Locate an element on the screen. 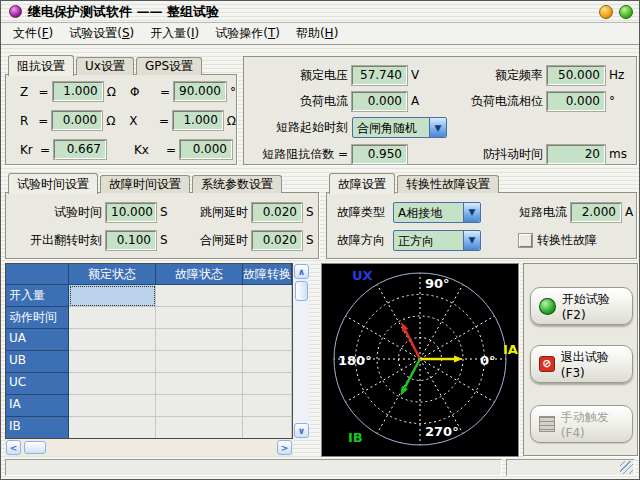 Image resolution: width=640 pixels, height=480 pixels. tab-fault-settings: 故障设置 is located at coordinates (362, 184).